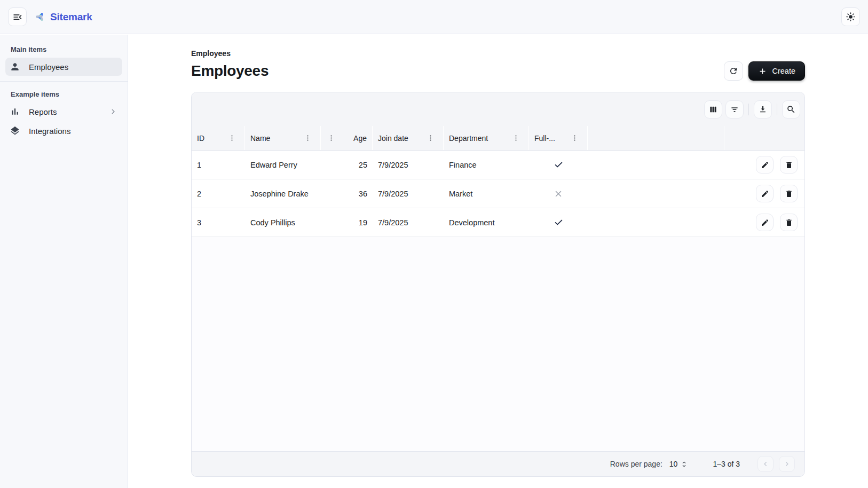  I want to click on column-label: Full-..., so click(545, 138).